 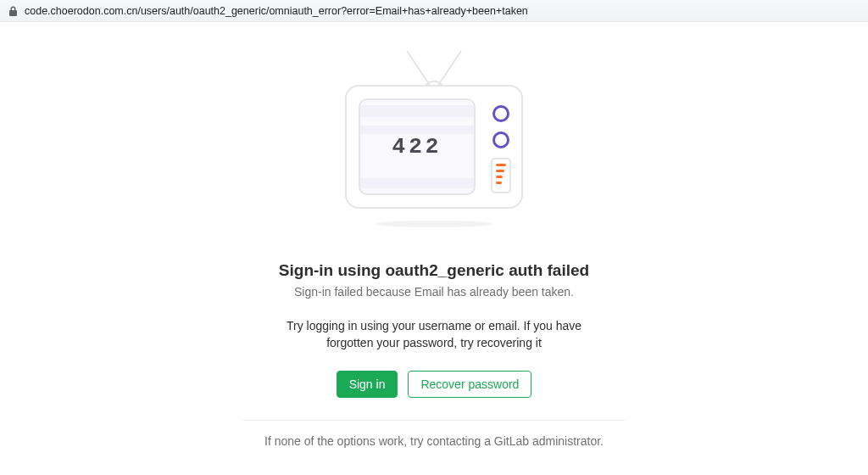 I want to click on action-buttons: Sign in Recover password, so click(x=434, y=384).